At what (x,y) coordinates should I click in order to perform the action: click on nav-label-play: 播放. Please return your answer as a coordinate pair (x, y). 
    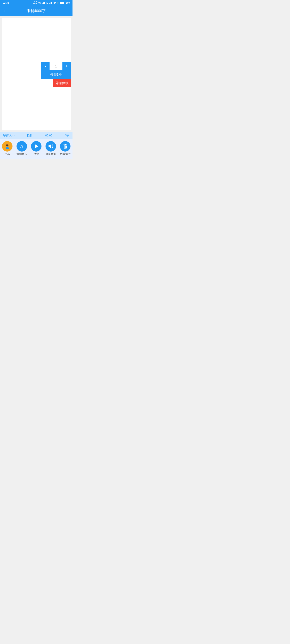
    Looking at the image, I should click on (36, 154).